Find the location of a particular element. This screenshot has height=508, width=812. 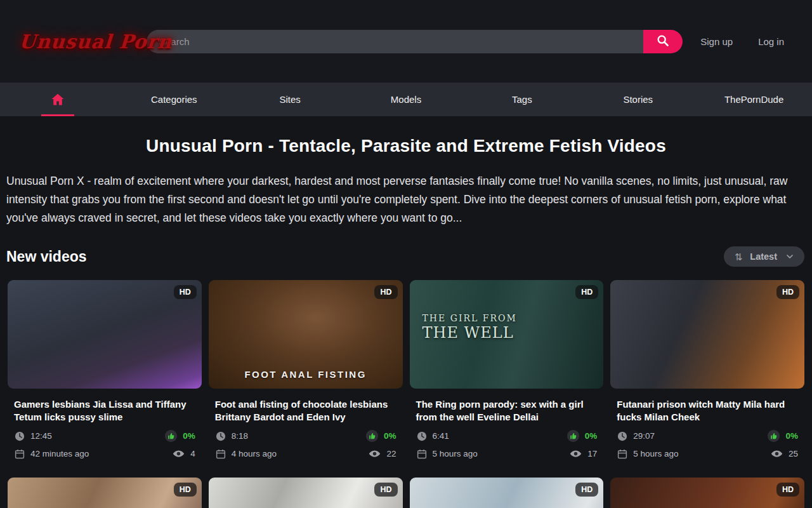

main-nav: Categories Sites Models Tags Stories The… is located at coordinates (406, 99).